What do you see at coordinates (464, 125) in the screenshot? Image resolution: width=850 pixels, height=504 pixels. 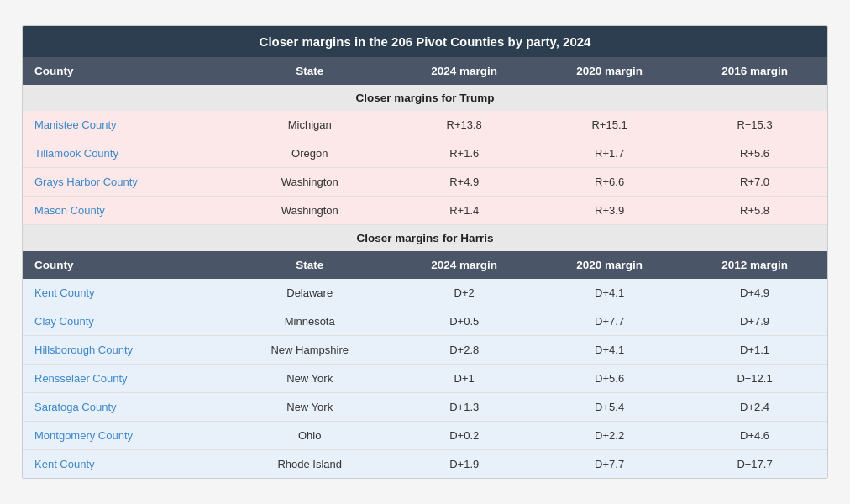 I see `margin-2024: R+13.8` at bounding box center [464, 125].